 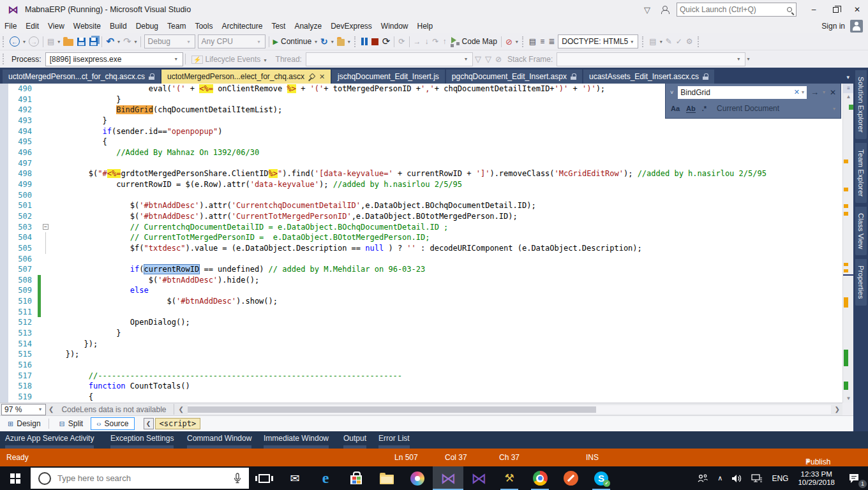 I want to click on step-into-button: →, so click(x=417, y=41).